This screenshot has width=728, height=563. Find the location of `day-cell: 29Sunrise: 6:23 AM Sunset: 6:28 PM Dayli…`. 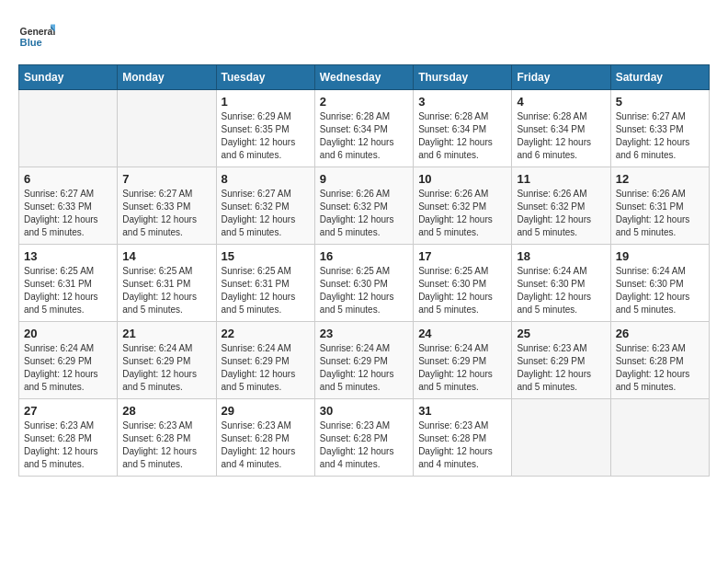

day-cell: 29Sunrise: 6:23 AM Sunset: 6:28 PM Dayli… is located at coordinates (265, 438).